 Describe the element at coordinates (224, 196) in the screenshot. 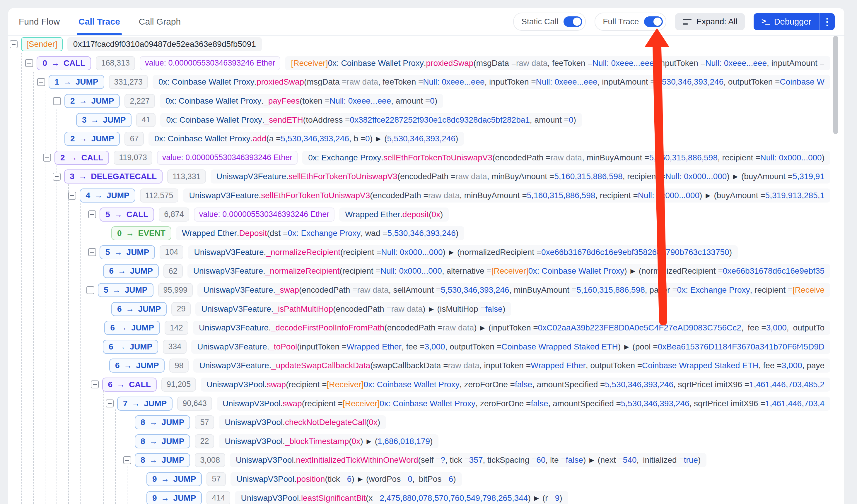

I see `signature-segment: UniswapV3Feature` at that location.